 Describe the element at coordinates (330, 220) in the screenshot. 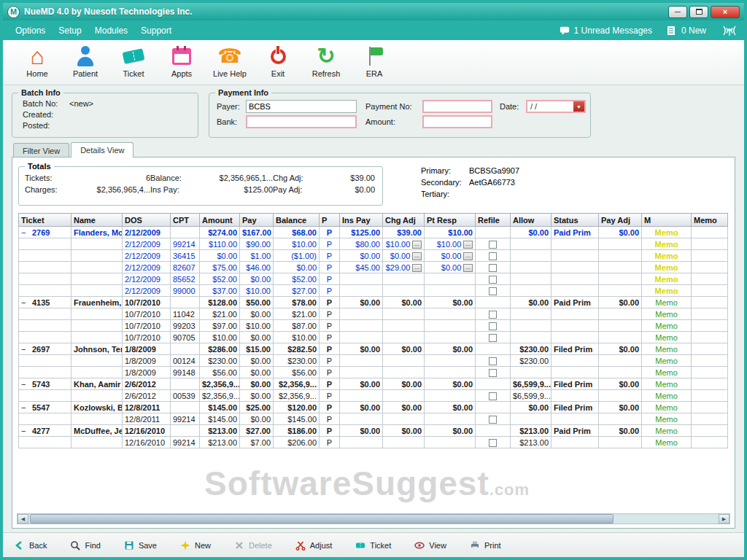

I see `column-header-p: P` at that location.